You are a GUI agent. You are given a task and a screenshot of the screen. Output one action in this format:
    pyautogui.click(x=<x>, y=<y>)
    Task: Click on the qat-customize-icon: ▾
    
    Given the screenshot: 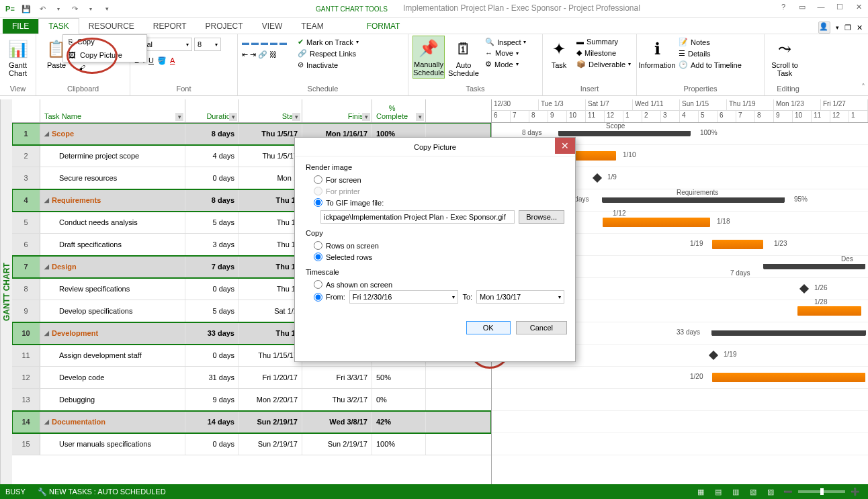 What is the action you would take?
    pyautogui.click(x=107, y=9)
    